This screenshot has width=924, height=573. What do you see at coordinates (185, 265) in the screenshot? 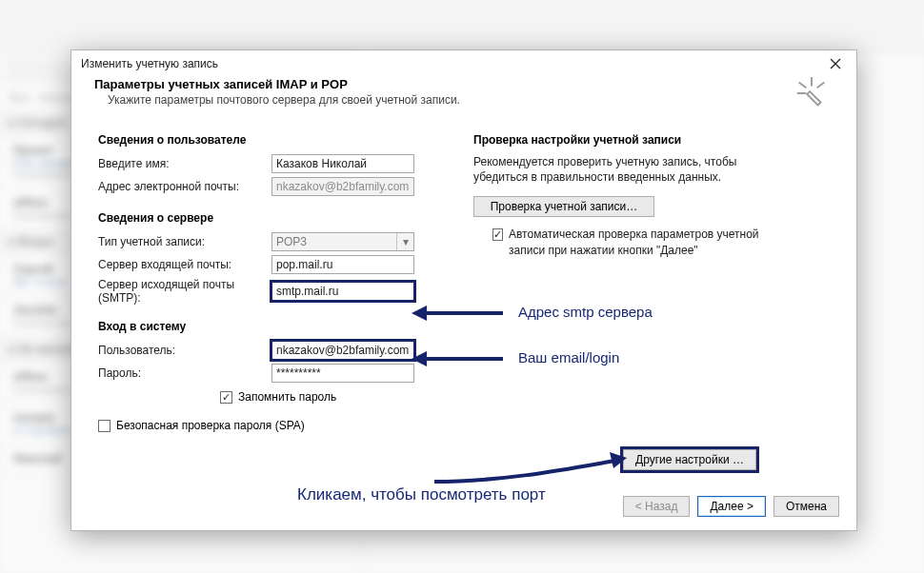
I see `incoming-server-label: Сервер входящей почты:` at bounding box center [185, 265].